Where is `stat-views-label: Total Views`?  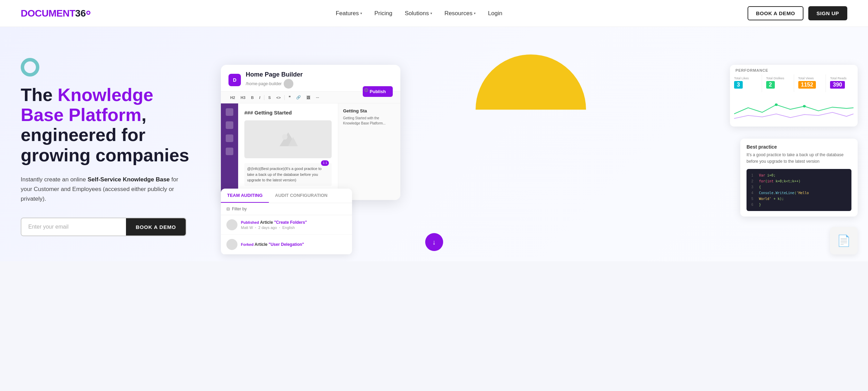 stat-views-label: Total Views is located at coordinates (810, 78).